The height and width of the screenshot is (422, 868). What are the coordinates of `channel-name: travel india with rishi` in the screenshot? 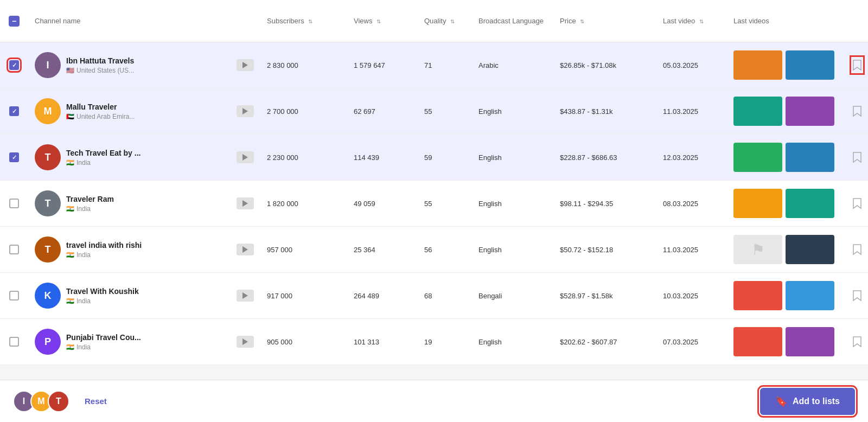 It's located at (104, 245).